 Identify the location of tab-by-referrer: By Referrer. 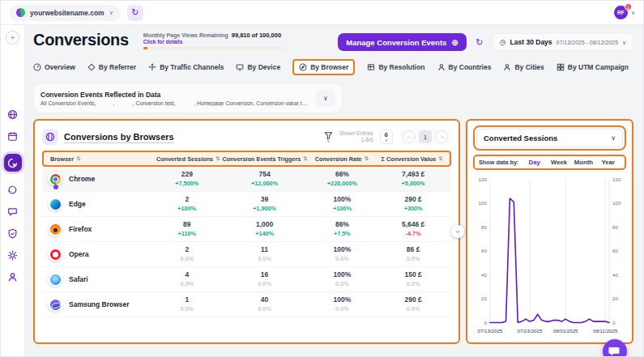
(112, 67).